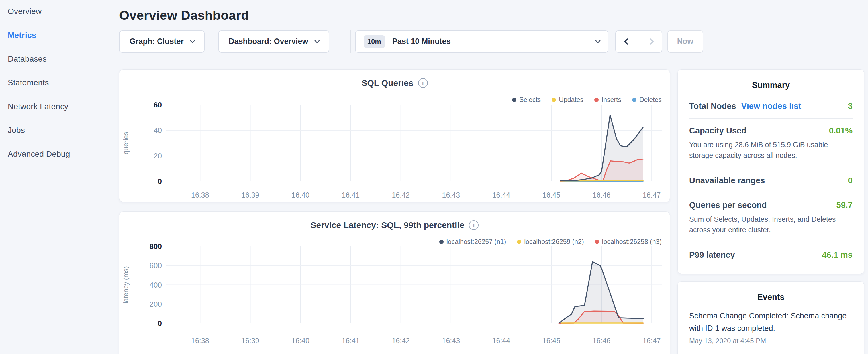  Describe the element at coordinates (650, 42) in the screenshot. I see `next-time-window-button` at that location.